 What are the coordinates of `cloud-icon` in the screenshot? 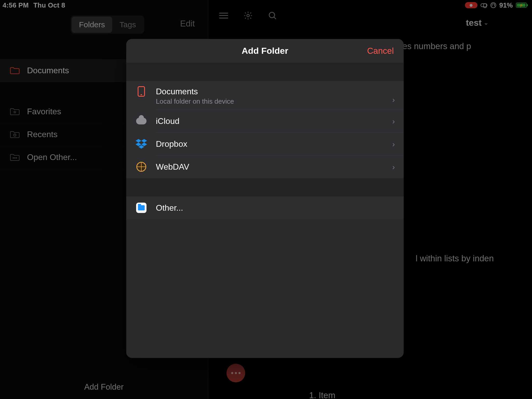 It's located at (141, 121).